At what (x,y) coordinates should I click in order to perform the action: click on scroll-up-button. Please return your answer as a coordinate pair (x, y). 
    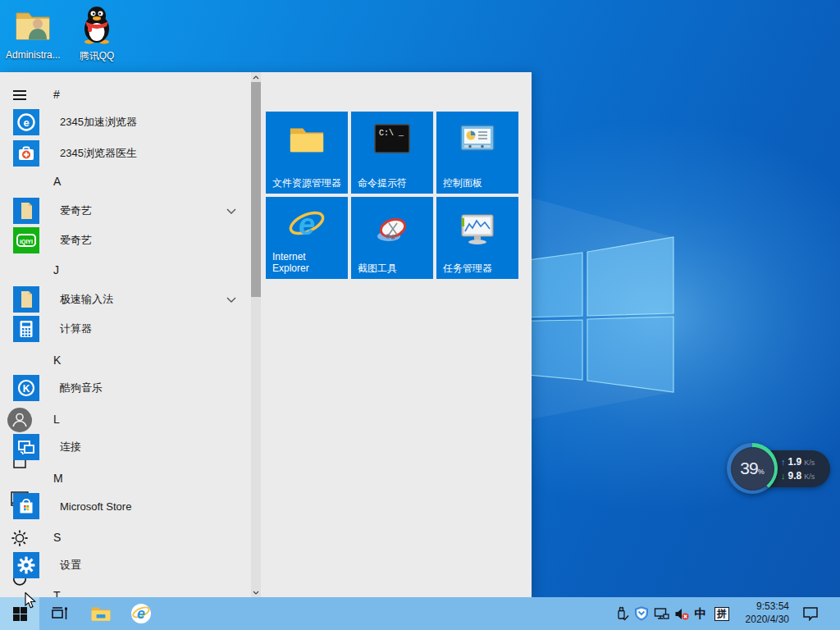
    Looking at the image, I should click on (256, 77).